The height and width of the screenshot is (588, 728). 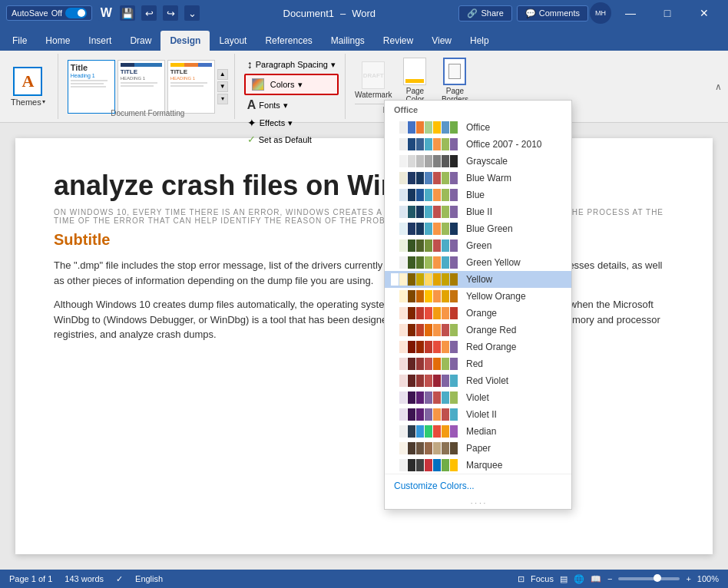 I want to click on title-bar-center: Document1 – Word, so click(x=330, y=14).